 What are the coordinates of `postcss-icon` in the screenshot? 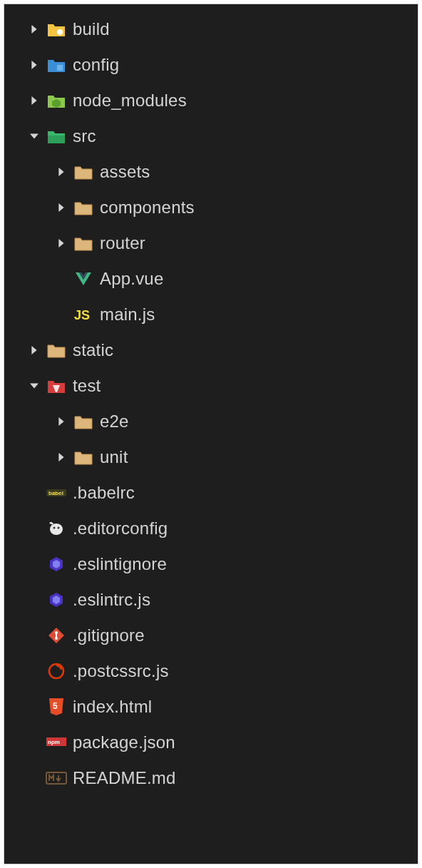 It's located at (56, 671).